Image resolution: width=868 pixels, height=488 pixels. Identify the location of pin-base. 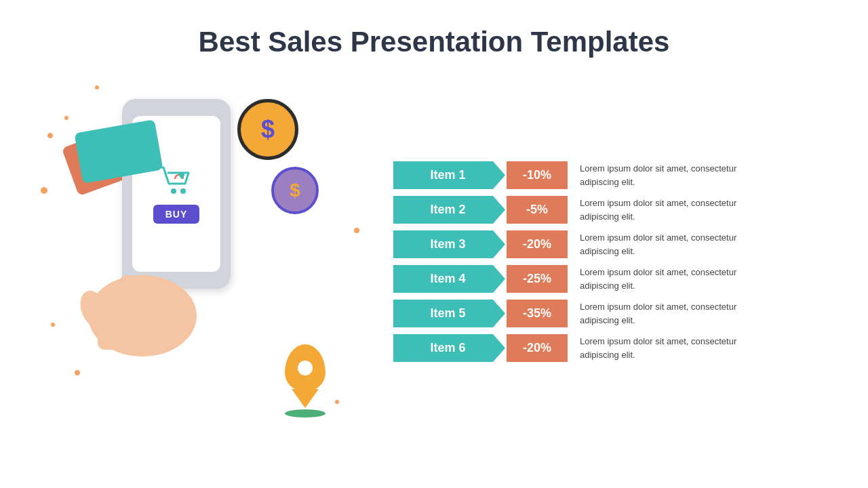
(305, 413).